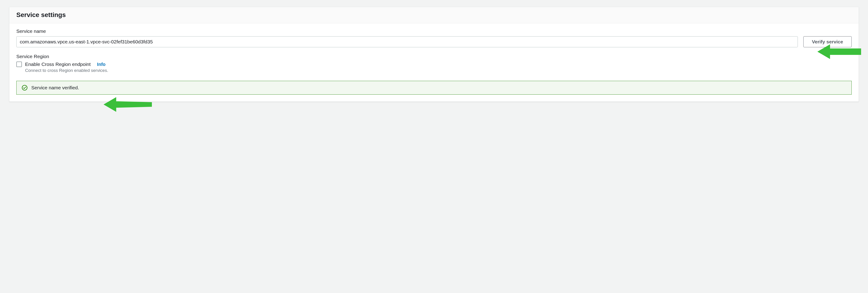 This screenshot has width=868, height=293. I want to click on status-message: Service name verified., so click(55, 88).